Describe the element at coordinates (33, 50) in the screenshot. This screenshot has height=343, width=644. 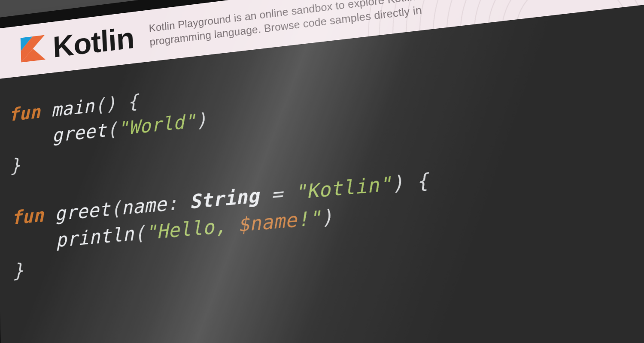
I see `kotlin-logo-icon` at that location.